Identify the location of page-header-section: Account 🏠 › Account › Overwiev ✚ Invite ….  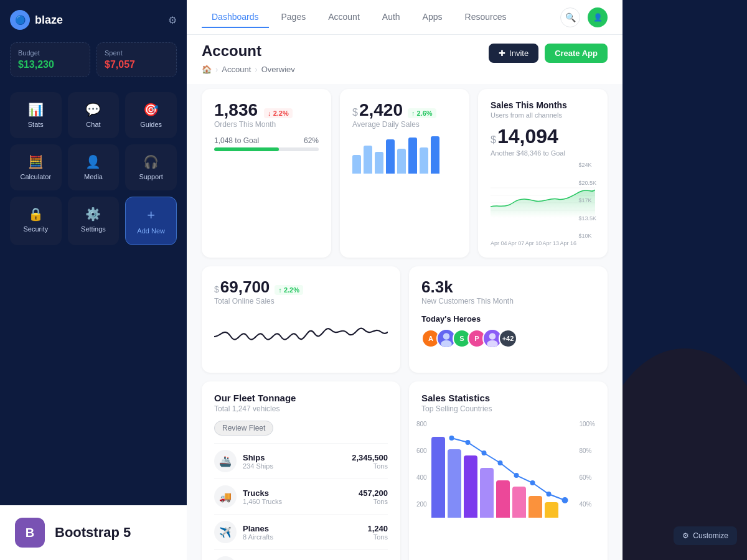
(405, 60).